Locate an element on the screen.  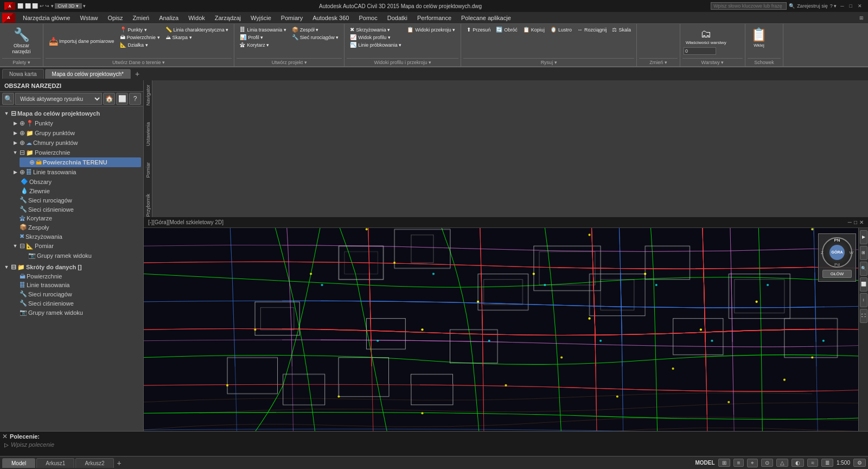
close-btn: ✕ is located at coordinates (860, 6).